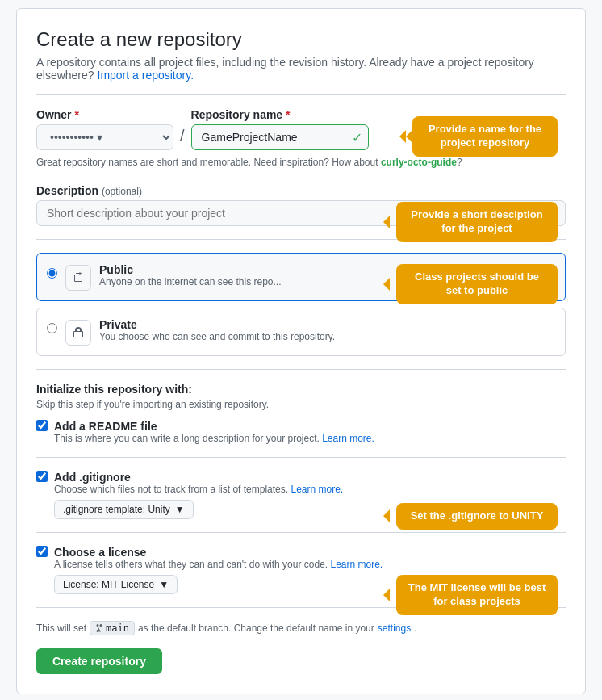  Describe the element at coordinates (477, 595) in the screenshot. I see `callout-license: The MIT license will be best for class p…` at that location.